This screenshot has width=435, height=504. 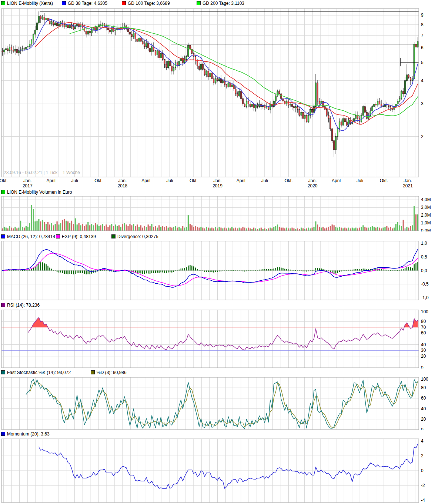 I want to click on legend-item-gd200: GD 200 Tage: 3,1103, so click(x=221, y=3).